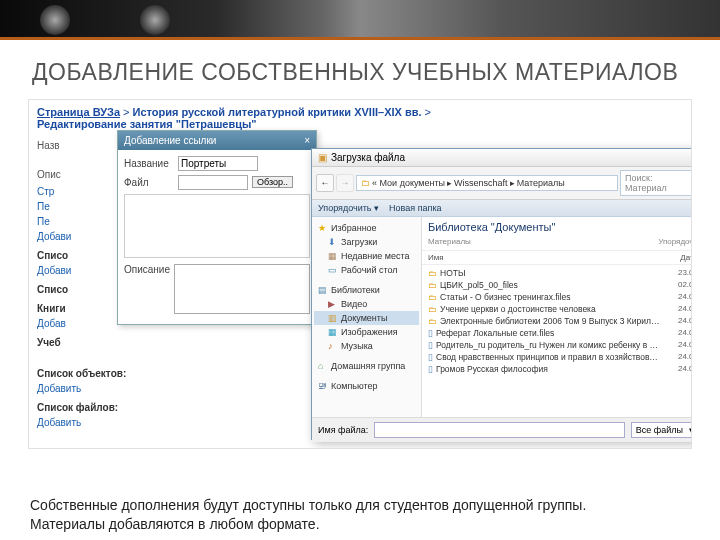  I want to click on link-name-input, so click(218, 164).